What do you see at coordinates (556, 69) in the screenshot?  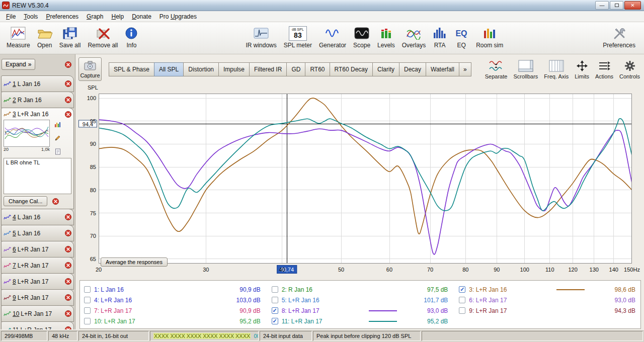 I see `freq-axis-button: Freq. Axis` at bounding box center [556, 69].